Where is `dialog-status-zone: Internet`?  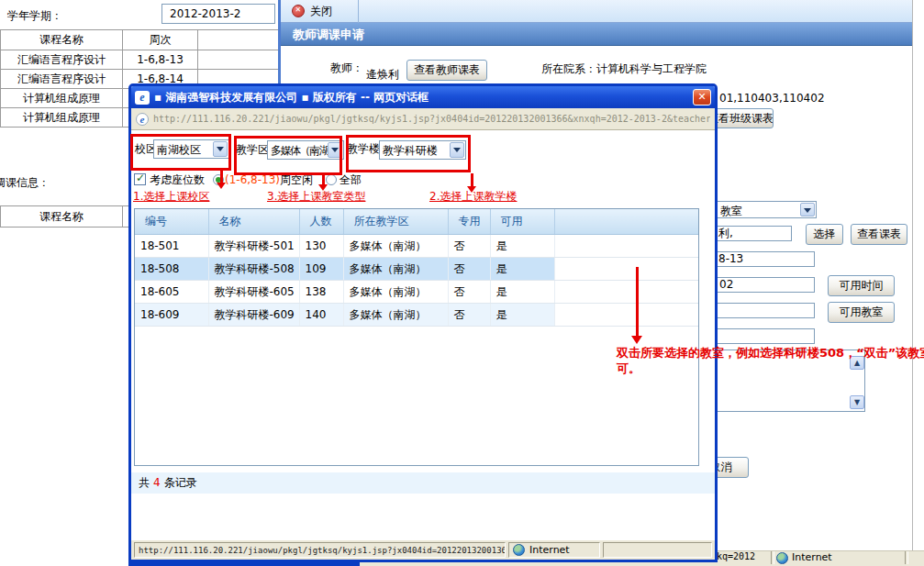
dialog-status-zone: Internet is located at coordinates (554, 550).